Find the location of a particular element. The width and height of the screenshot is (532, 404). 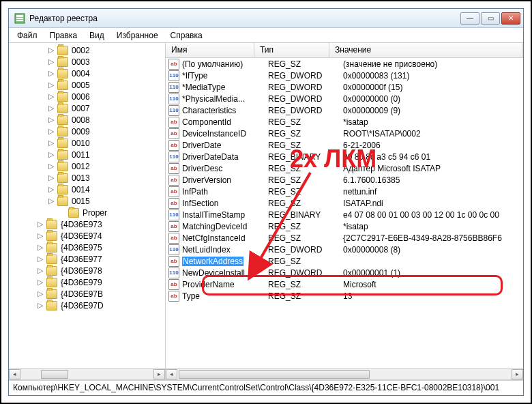

table-row: abNetCfgInstanceIdREG_SZ{2C7C2917-E6EB-4… is located at coordinates (344, 237).